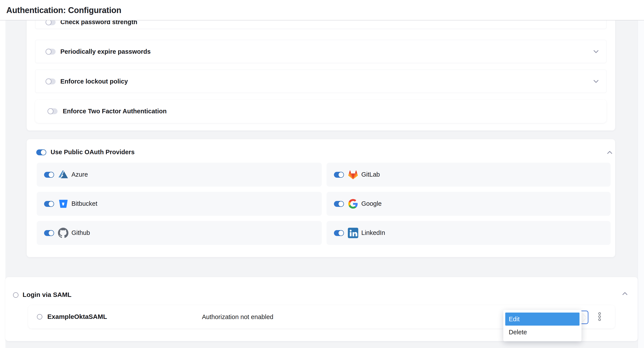 Image resolution: width=644 pixels, height=348 pixels. I want to click on page-header: Authentication: Configuration, so click(322, 10).